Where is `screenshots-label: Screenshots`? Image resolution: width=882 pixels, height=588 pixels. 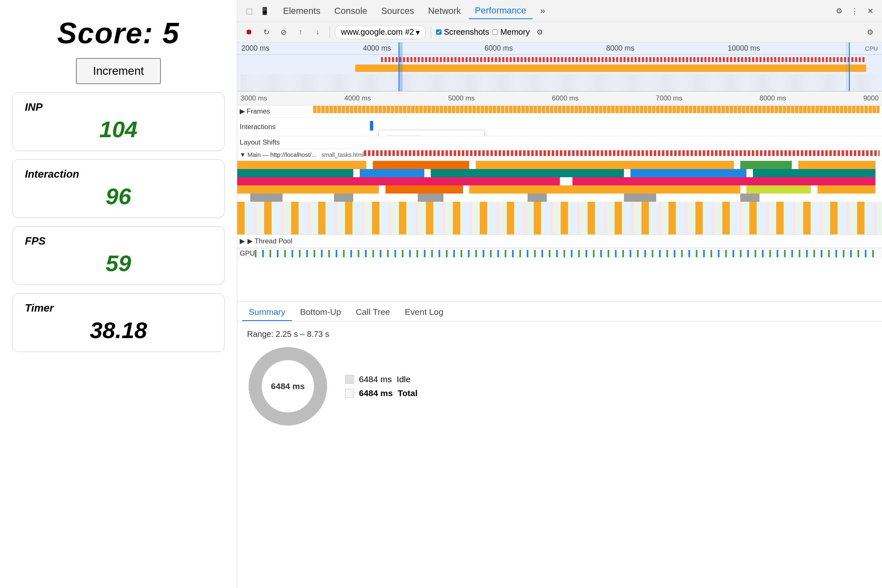 screenshots-label: Screenshots is located at coordinates (466, 32).